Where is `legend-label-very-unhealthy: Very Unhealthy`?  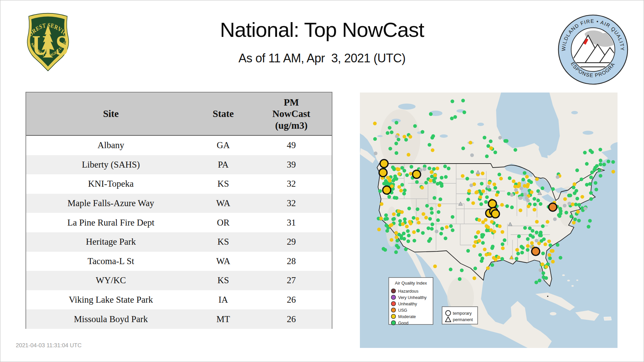
legend-label-very-unhealthy: Very Unhealthy is located at coordinates (413, 298).